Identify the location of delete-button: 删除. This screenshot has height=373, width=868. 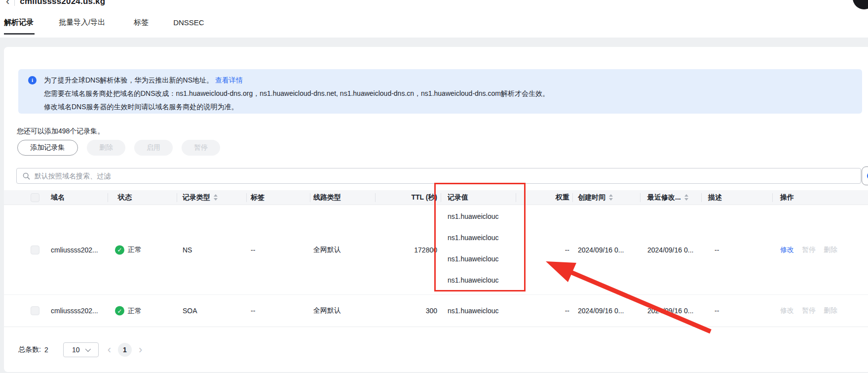
(106, 148).